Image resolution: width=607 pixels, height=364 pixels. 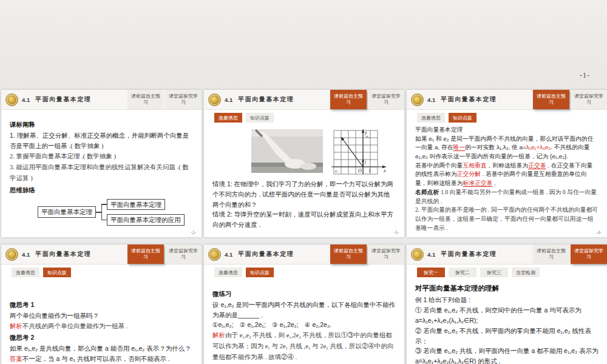 I want to click on paragraph: ③ 若向量 e₁,e₂ 共线，则平面内任一向量 a 都不能用 e₁,e₂ 表示为…, so click(x=507, y=355).